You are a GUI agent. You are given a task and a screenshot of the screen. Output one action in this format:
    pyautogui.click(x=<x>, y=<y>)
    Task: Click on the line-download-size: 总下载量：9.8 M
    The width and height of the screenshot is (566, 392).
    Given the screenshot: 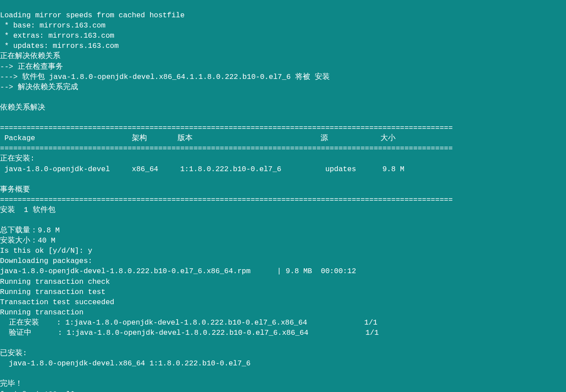 What is the action you would take?
    pyautogui.click(x=30, y=231)
    